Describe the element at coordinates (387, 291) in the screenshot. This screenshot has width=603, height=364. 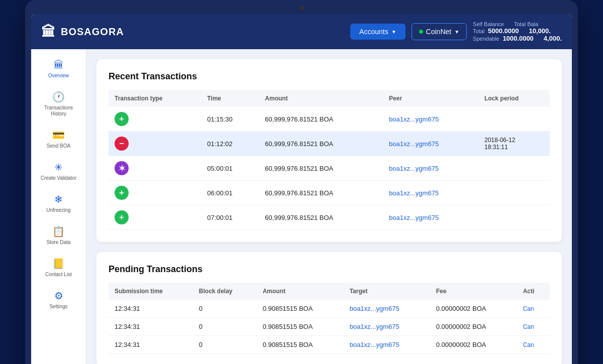
I see `col-target: Target` at that location.